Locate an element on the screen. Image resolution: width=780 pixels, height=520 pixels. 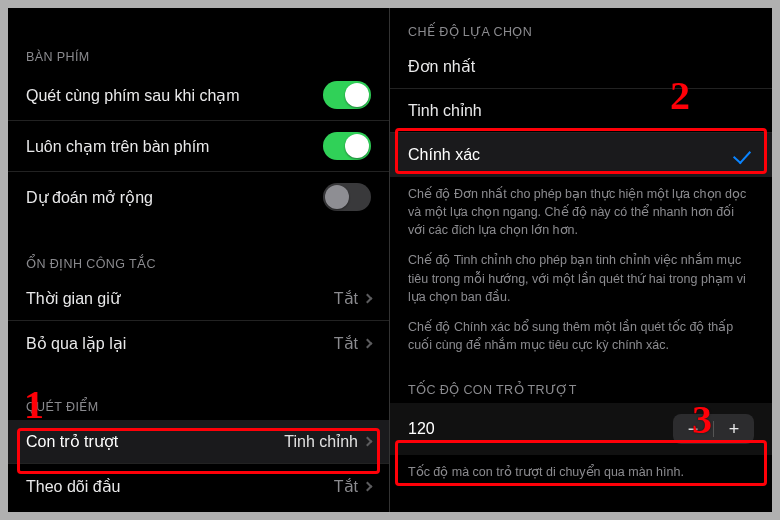
row-hold-duration: Thời gian giữ Tắt is located at coordinates (198, 299).